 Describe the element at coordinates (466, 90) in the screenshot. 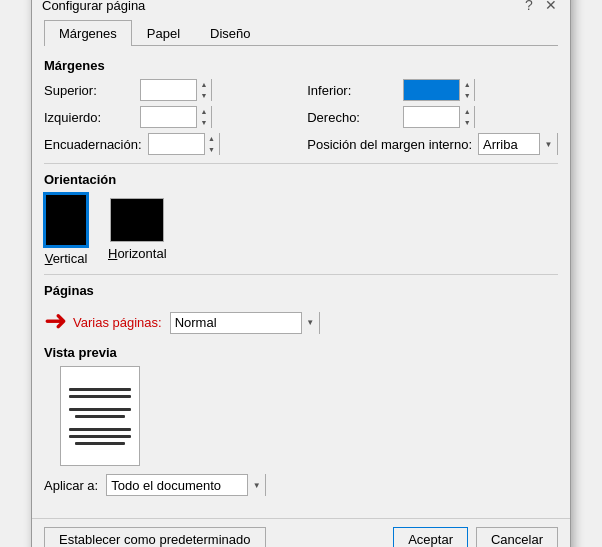

I see `inferior-spin-arrows: ▲ ▼` at that location.